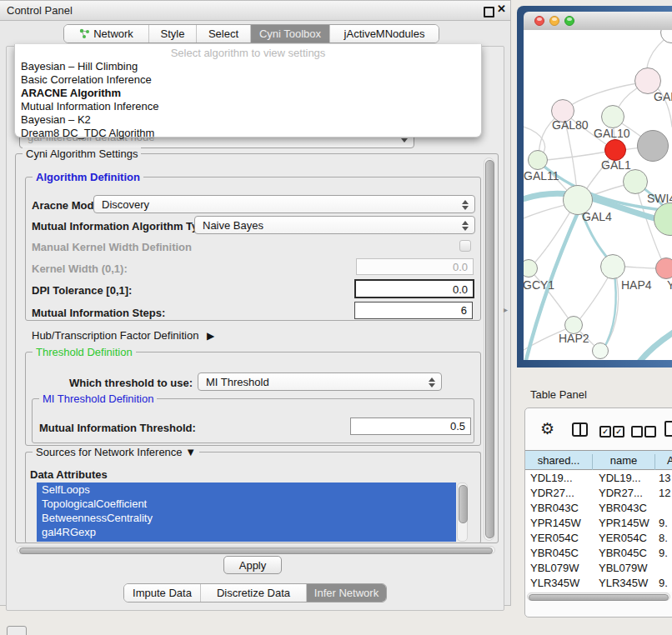  Describe the element at coordinates (384, 33) in the screenshot. I see `tab-jactivemnodules: jActiveMNodules` at that location.